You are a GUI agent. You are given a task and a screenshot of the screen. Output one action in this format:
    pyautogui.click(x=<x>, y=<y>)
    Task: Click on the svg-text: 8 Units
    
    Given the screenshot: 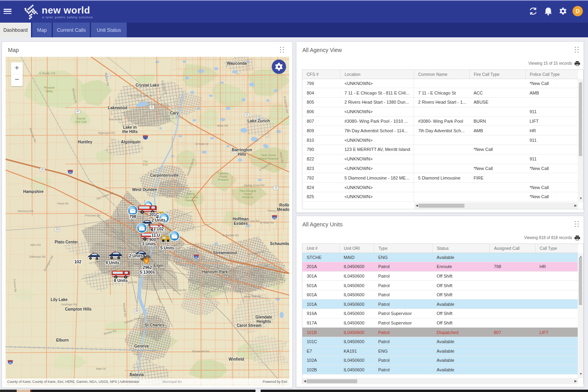 What is the action you would take?
    pyautogui.click(x=121, y=280)
    